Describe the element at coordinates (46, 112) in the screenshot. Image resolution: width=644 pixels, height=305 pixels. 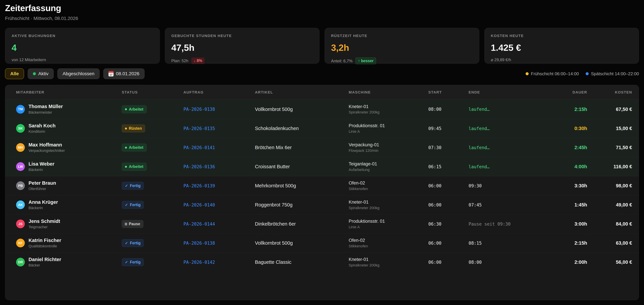
I see `employee-role: Bäckermeister` at that location.